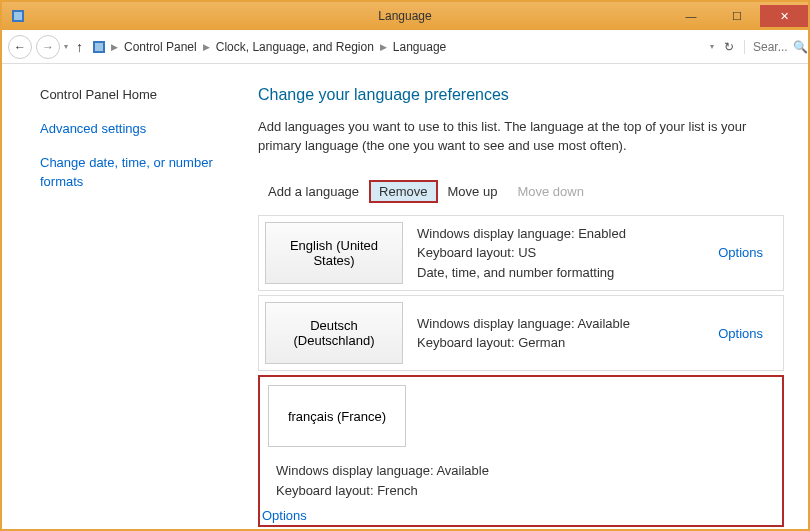 Image resolution: width=810 pixels, height=531 pixels. What do you see at coordinates (521, 333) in the screenshot?
I see `language-row: Deutsch (Deutschland) Windows display la…` at bounding box center [521, 333].